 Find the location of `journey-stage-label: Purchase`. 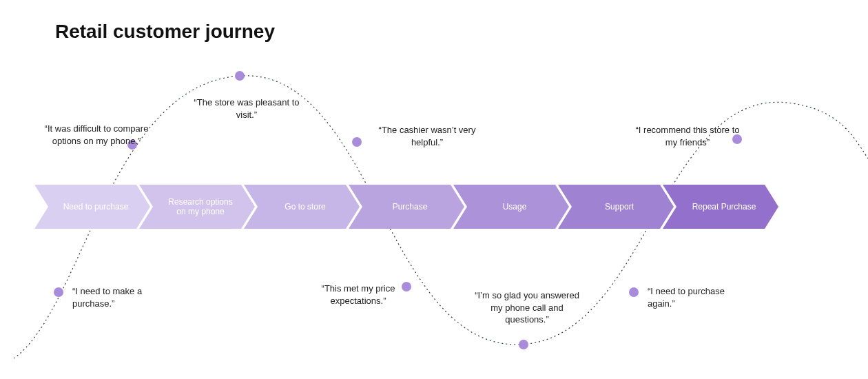

journey-stage-label: Purchase is located at coordinates (411, 207).